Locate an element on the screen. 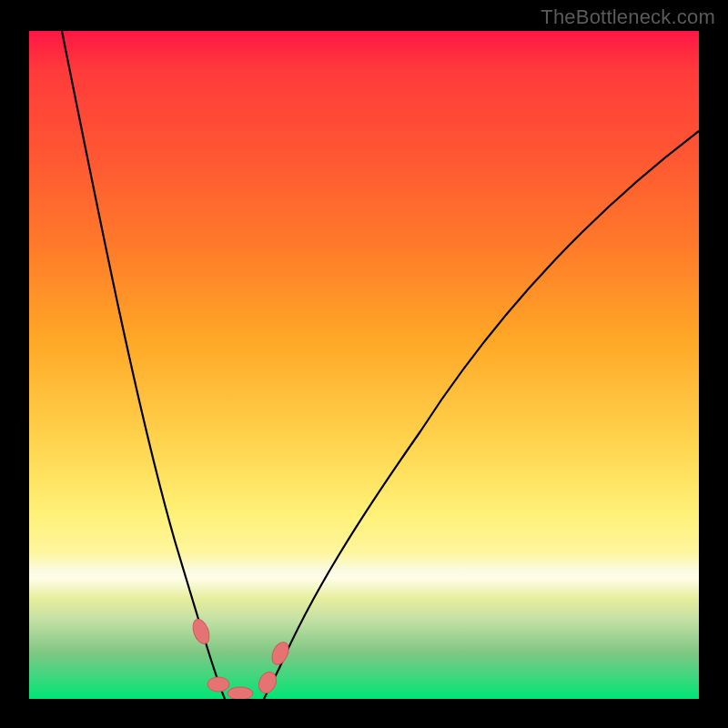  curve-markers is located at coordinates (241, 658).